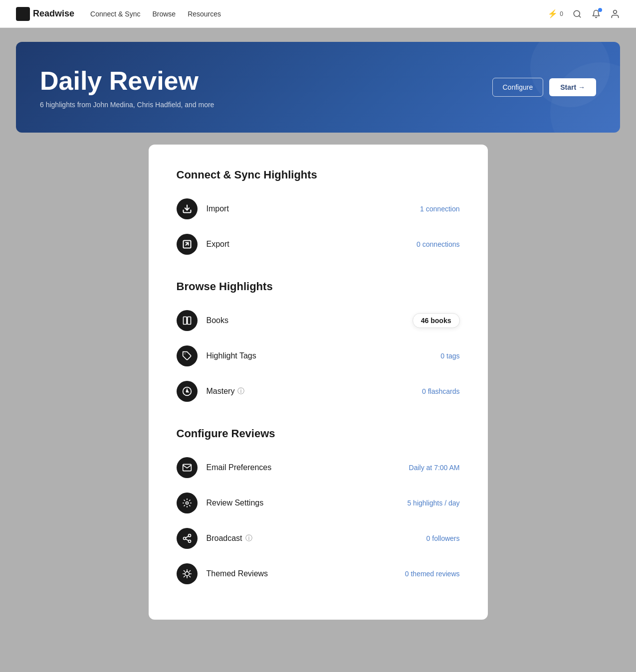  What do you see at coordinates (318, 14) in the screenshot?
I see `navbar: Readwise Connect & Sync Browse Resources…` at bounding box center [318, 14].